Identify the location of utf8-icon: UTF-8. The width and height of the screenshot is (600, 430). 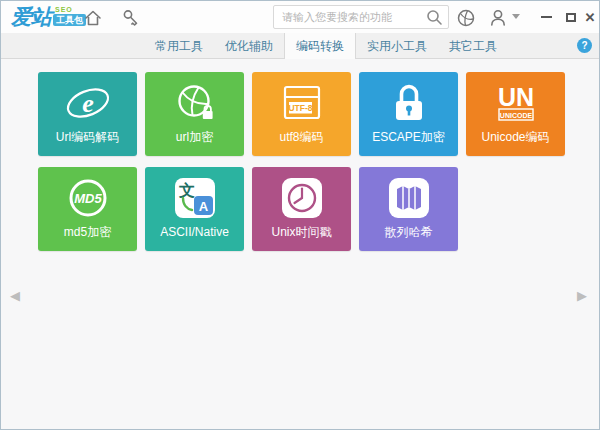
(302, 103).